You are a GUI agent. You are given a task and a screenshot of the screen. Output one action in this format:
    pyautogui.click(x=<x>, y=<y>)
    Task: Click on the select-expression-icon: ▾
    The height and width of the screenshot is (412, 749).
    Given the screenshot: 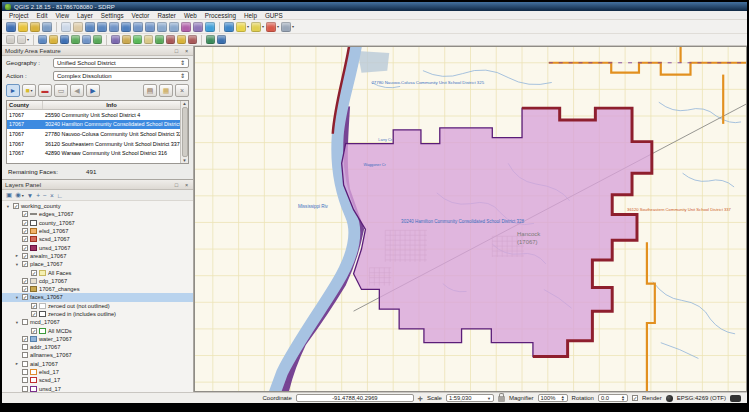 What is the action you would take?
    pyautogui.click(x=272, y=27)
    